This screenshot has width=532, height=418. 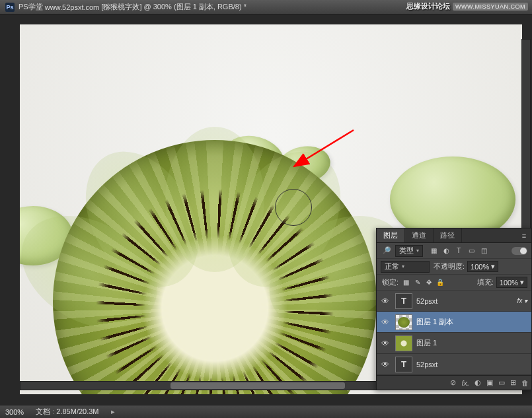 What do you see at coordinates (465, 383) in the screenshot?
I see `fx-menu-icon: fx.` at bounding box center [465, 383].